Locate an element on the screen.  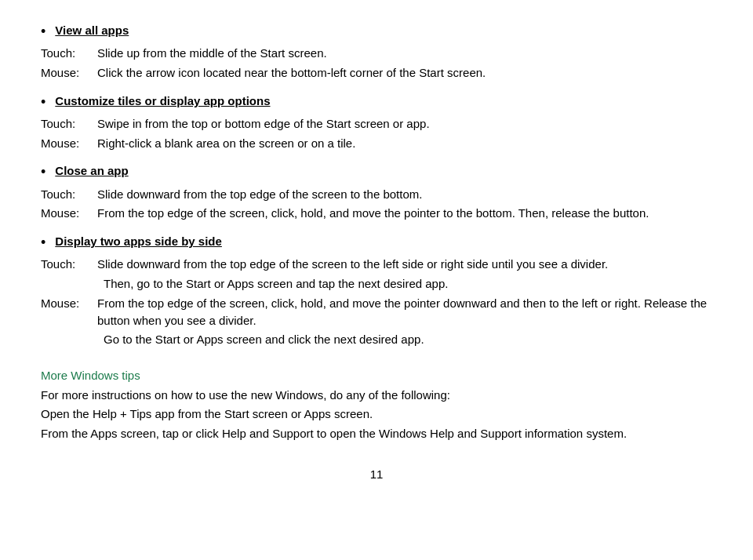
customize-tiles-section: • Customize tiles or display app options… is located at coordinates (376, 122).